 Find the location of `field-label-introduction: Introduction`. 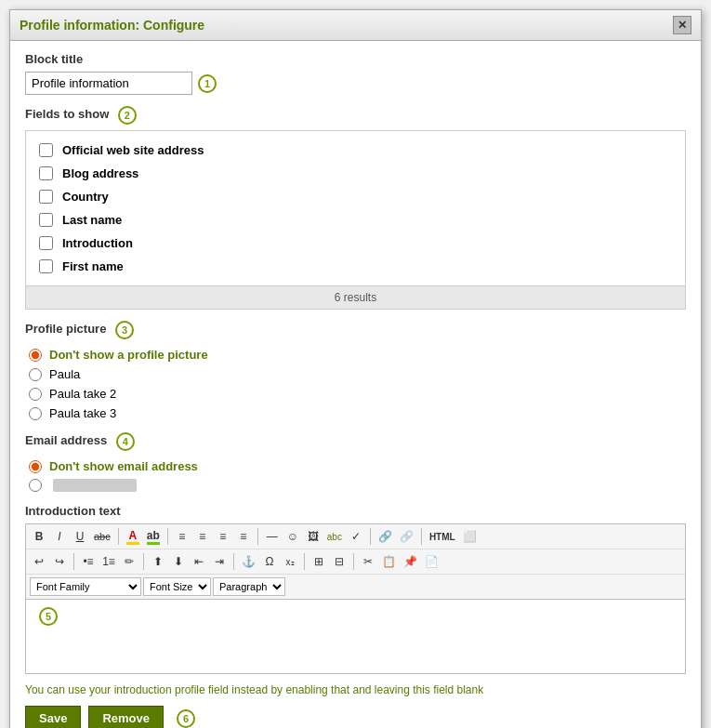

field-label-introduction: Introduction is located at coordinates (98, 244).